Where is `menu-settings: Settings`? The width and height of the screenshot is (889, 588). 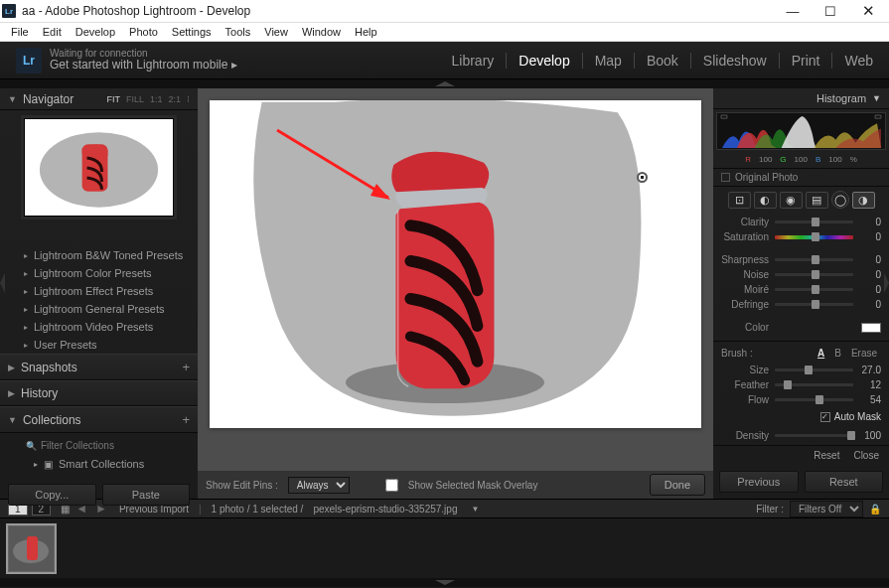 menu-settings: Settings is located at coordinates (192, 32).